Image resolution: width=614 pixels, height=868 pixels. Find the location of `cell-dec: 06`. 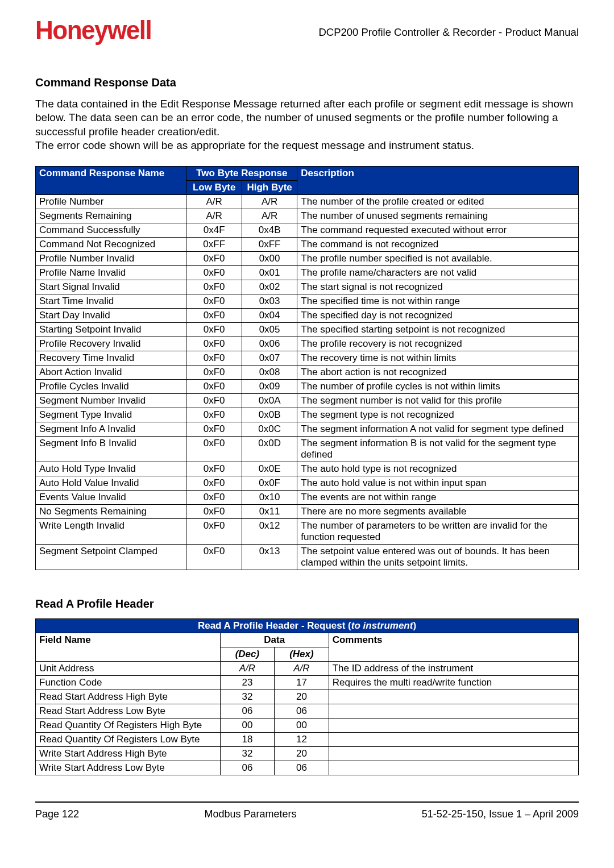

cell-dec: 06 is located at coordinates (247, 712).